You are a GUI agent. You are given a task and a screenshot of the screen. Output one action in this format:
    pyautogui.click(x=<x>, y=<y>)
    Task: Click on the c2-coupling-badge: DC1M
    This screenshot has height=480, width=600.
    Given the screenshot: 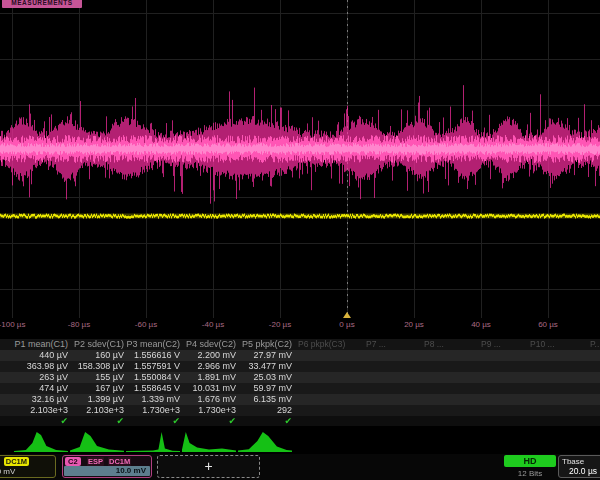 What is the action you would take?
    pyautogui.click(x=120, y=462)
    